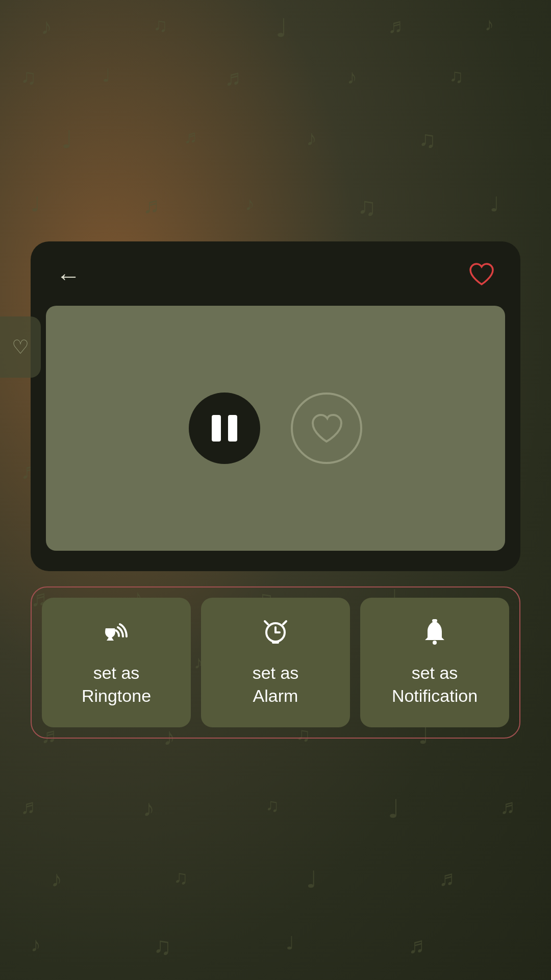 Image resolution: width=551 pixels, height=980 pixels. Describe the element at coordinates (116, 684) in the screenshot. I see `ringtone-label: set asRingtone` at that location.